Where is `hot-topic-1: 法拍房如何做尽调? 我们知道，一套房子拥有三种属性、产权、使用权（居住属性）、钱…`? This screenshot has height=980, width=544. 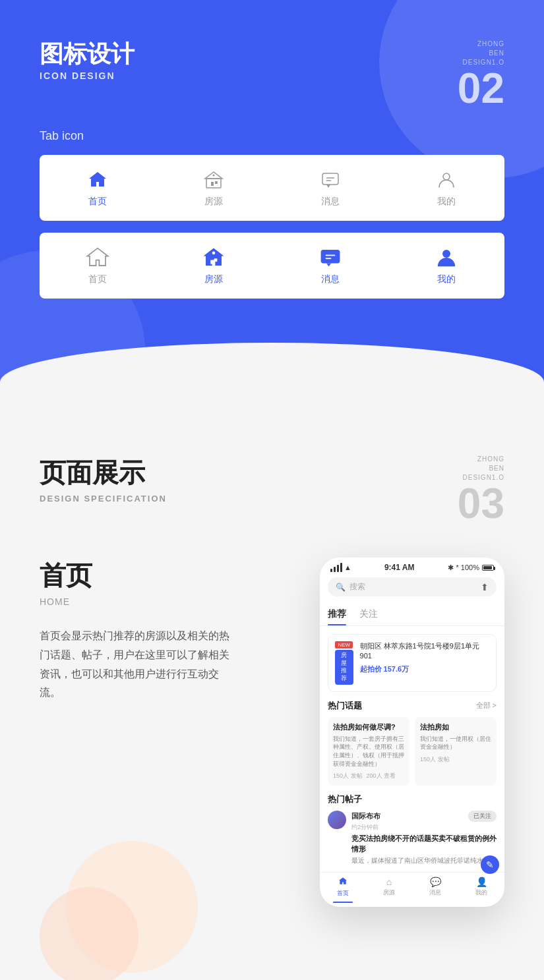 hot-topic-1: 法拍房如何做尽调? 我们知道，一套房子拥有三种属性、产权、使用权（居住属性）、钱… is located at coordinates (369, 751).